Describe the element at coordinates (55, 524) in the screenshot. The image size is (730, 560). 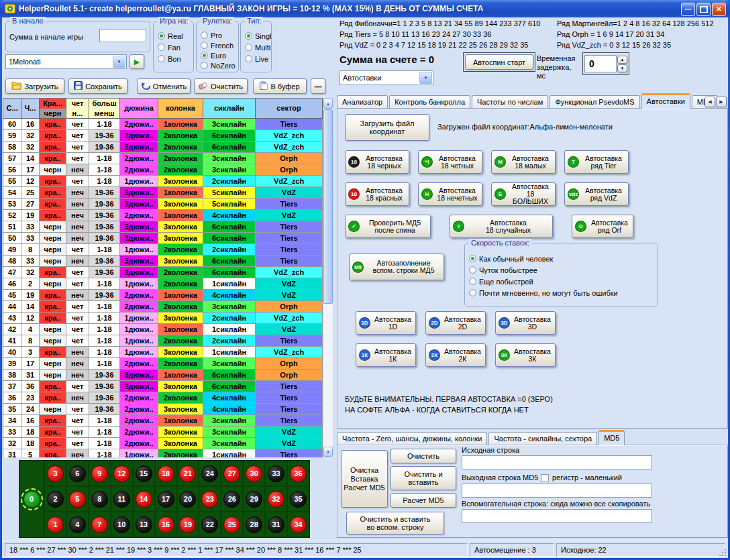
I see `roulette-number-1: 1` at that location.